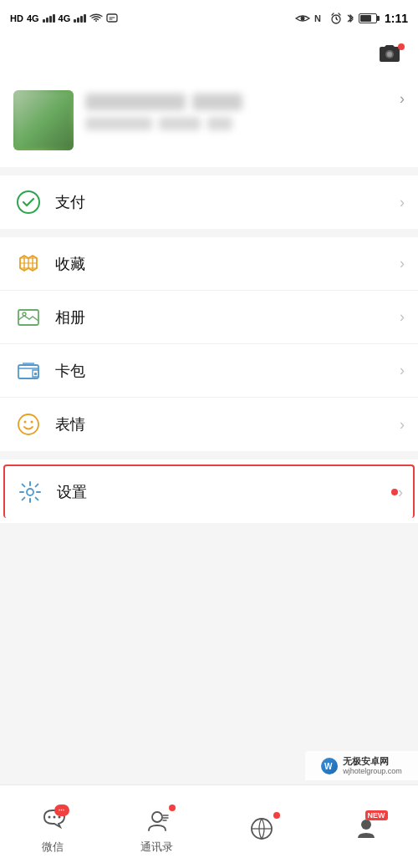 This screenshot has width=418, height=868. What do you see at coordinates (402, 317) in the screenshot?
I see `album-chevron: ›` at bounding box center [402, 317].